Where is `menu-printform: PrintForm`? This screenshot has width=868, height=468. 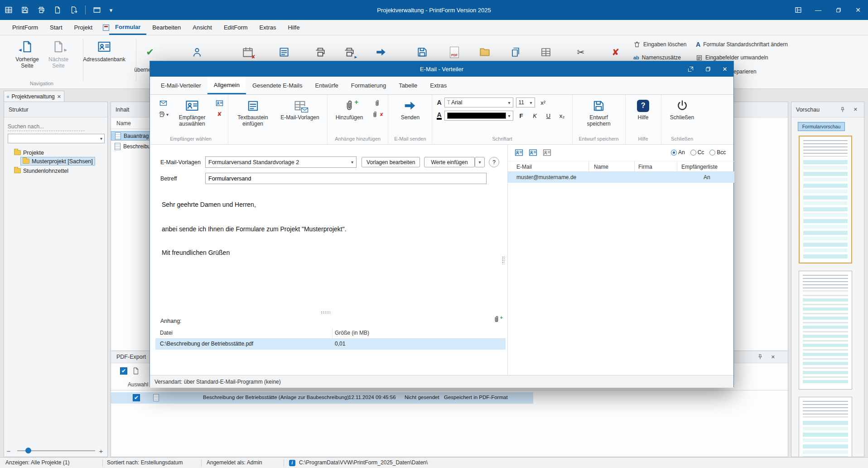 menu-printform: PrintForm is located at coordinates (25, 27).